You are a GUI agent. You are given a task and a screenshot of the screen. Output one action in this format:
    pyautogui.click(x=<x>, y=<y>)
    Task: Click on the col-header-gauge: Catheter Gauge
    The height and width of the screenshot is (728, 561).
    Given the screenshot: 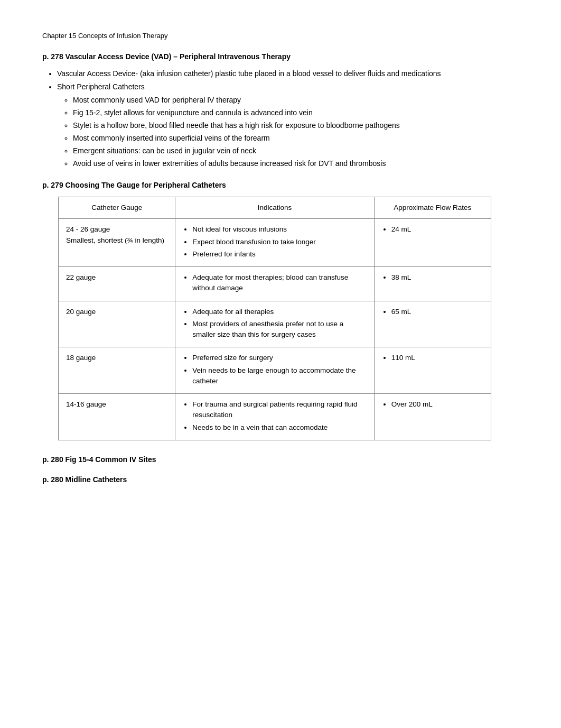 What is the action you would take?
    pyautogui.click(x=117, y=208)
    